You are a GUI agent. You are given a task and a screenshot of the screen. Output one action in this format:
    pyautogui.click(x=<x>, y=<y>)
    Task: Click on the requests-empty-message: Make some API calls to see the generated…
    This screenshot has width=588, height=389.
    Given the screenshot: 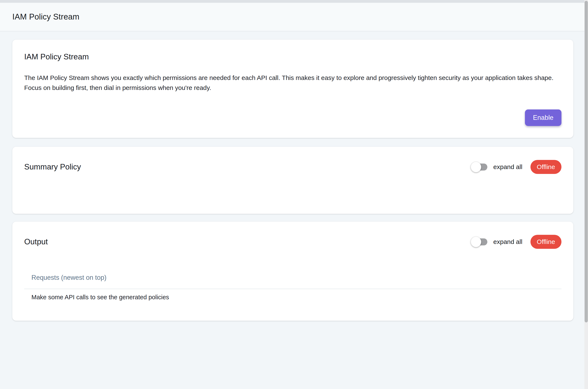 What is the action you would take?
    pyautogui.click(x=296, y=297)
    